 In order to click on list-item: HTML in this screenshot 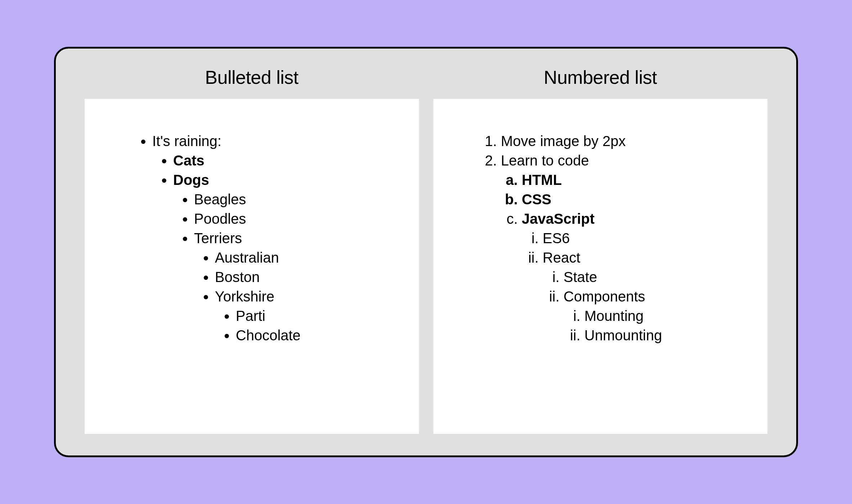, I will do `click(627, 180)`.